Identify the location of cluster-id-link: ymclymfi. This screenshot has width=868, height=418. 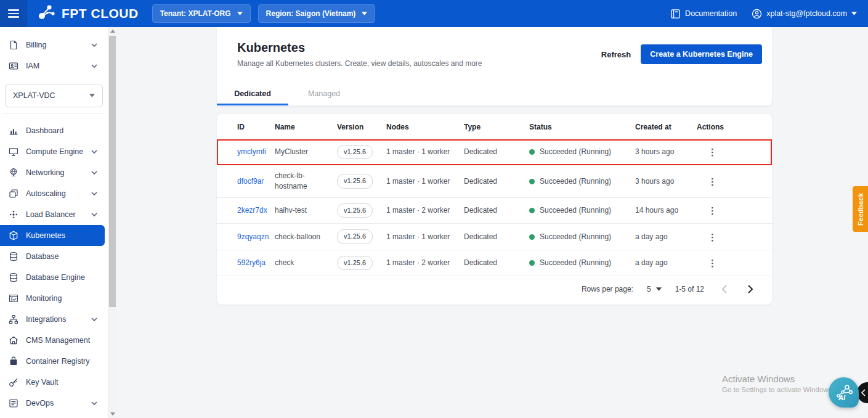
(251, 152).